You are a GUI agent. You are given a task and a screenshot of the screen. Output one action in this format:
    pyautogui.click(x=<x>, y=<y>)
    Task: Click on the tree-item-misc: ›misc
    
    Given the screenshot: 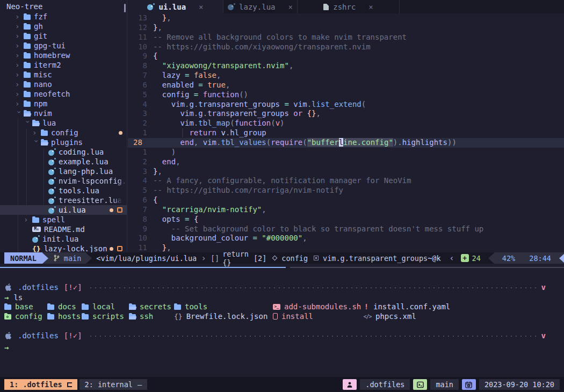 What is the action you would take?
    pyautogui.click(x=63, y=75)
    